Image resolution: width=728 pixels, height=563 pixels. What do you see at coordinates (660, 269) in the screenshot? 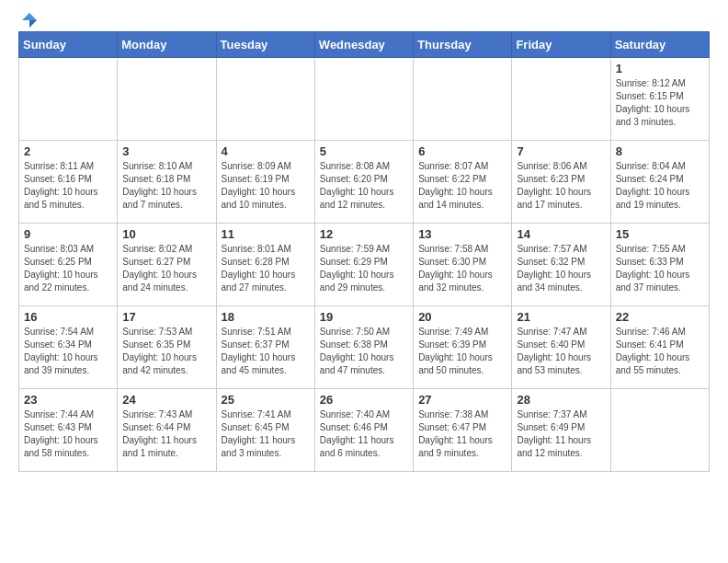
I see `day-info: Sunrise: 7:55 AM Sunset: 6:33 PM Dayligh…` at bounding box center [660, 269].